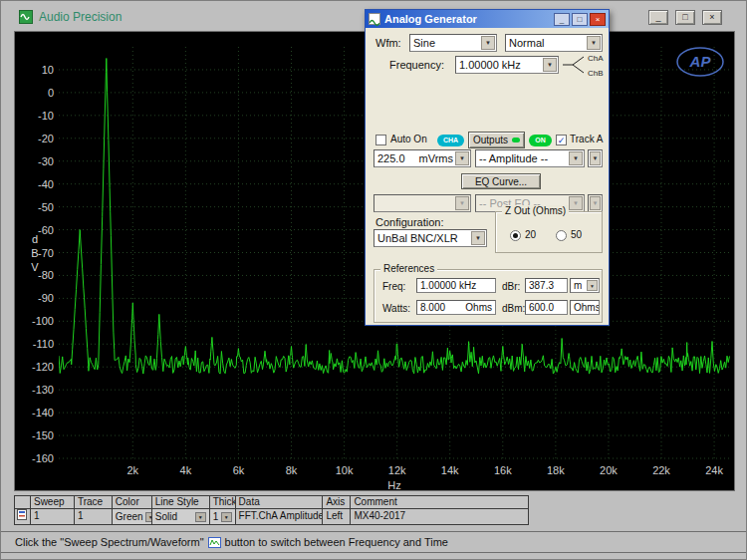 This screenshot has width=747, height=560. What do you see at coordinates (516, 140) in the screenshot?
I see `outputs-on-indicator-icon` at bounding box center [516, 140].